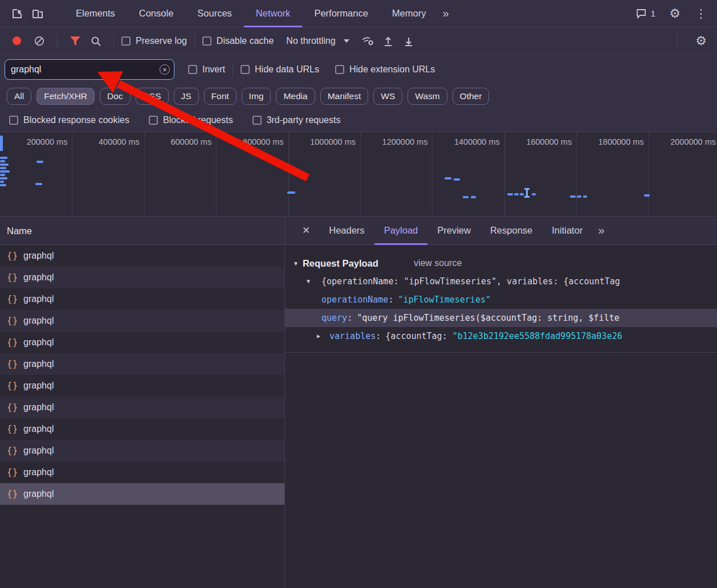 The width and height of the screenshot is (717, 588). I want to click on payload-section-title: Request Payload, so click(341, 263).